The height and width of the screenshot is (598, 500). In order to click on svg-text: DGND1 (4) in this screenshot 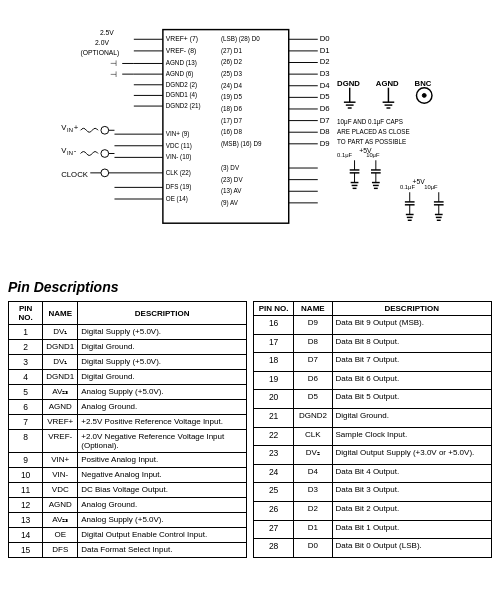, I will do `click(182, 95)`.